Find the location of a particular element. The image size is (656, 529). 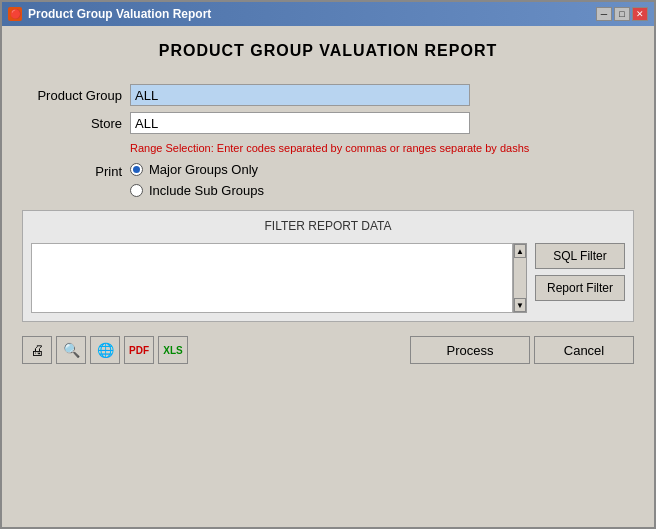

minimize-button: ─ is located at coordinates (604, 14).